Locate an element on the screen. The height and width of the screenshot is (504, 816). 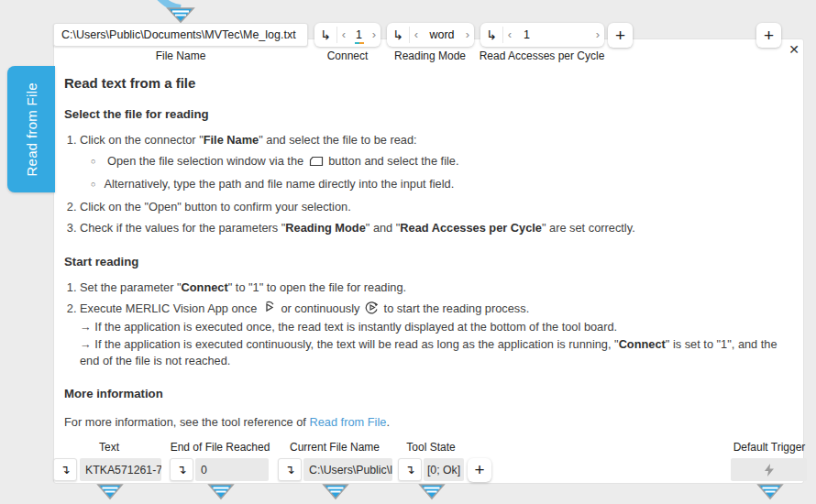
sub-bullet-item: Open the file selection window via the b… is located at coordinates (444, 161).